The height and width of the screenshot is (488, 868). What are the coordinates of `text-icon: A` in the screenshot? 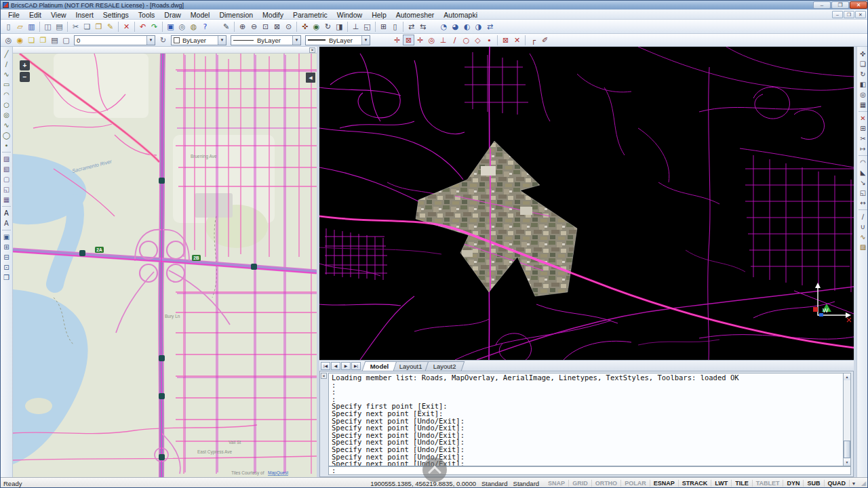 It's located at (7, 213).